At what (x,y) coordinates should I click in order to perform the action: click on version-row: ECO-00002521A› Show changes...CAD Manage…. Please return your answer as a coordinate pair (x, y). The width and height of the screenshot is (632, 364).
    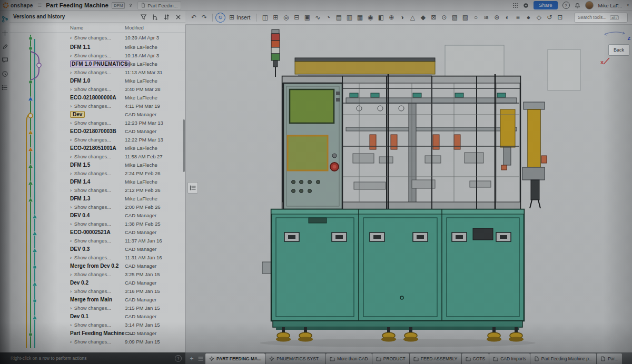
    Looking at the image, I should click on (97, 237).